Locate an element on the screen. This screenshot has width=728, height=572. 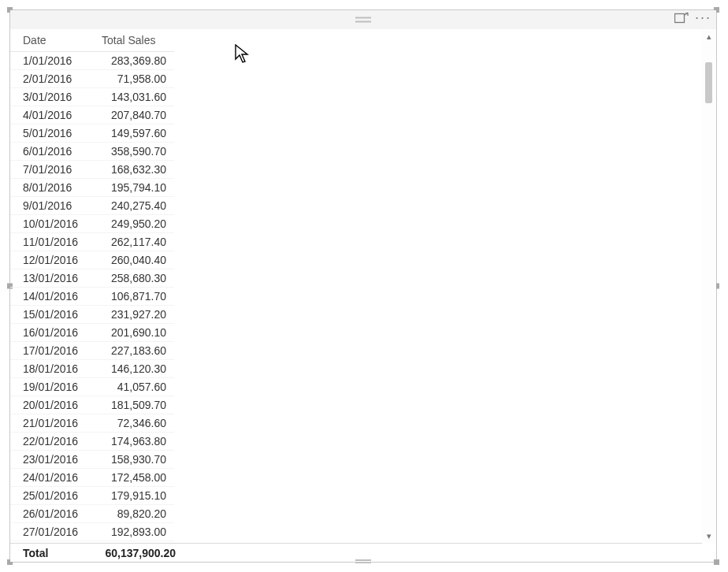
table-row: 27/01/2016192,893.00 is located at coordinates (92, 533).